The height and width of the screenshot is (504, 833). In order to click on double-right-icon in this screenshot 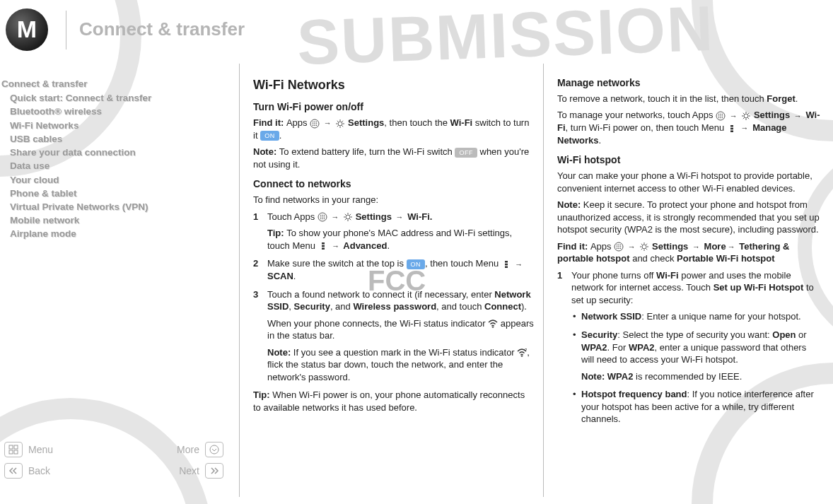, I will do `click(214, 471)`.